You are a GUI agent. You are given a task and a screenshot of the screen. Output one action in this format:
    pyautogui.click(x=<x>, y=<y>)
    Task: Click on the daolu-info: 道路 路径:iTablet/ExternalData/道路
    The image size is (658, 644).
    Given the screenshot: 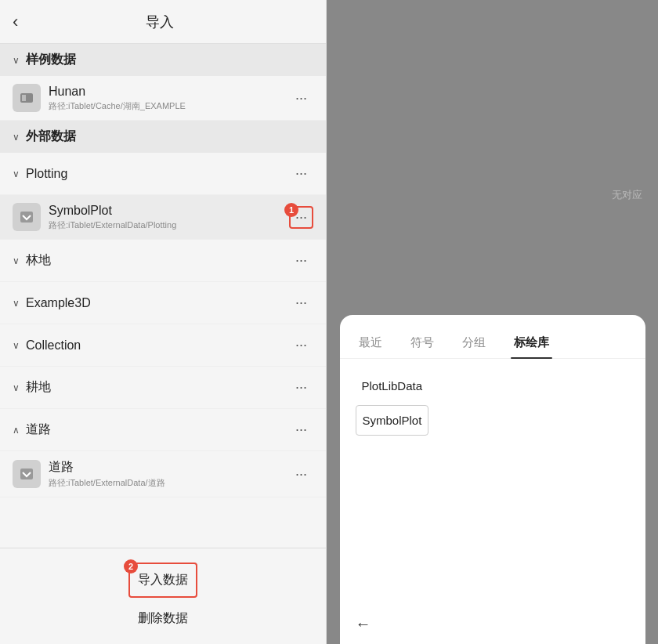 What is the action you would take?
    pyautogui.click(x=169, y=474)
    